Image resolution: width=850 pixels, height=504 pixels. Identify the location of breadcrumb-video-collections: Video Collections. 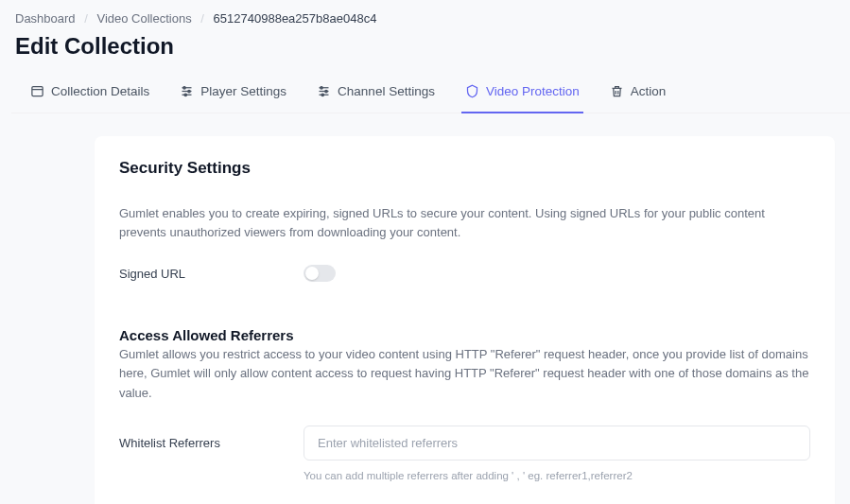
(144, 19).